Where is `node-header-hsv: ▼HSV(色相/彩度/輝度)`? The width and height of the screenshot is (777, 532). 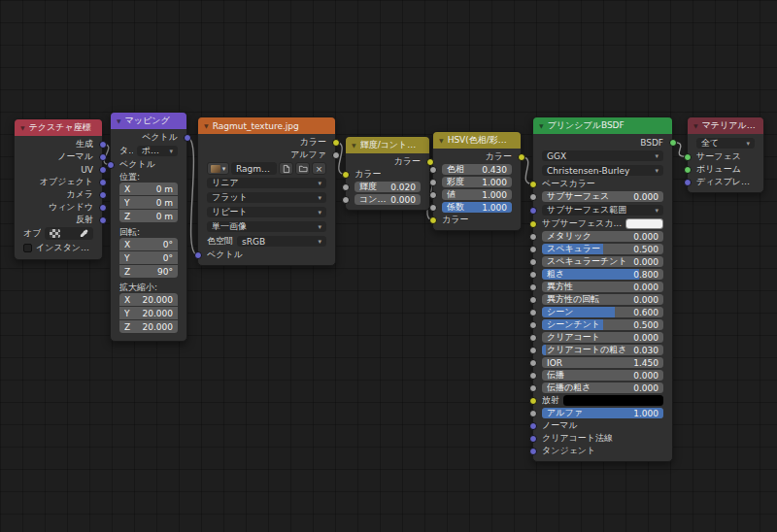 node-header-hsv: ▼HSV(色相/彩度/輝度) is located at coordinates (477, 140).